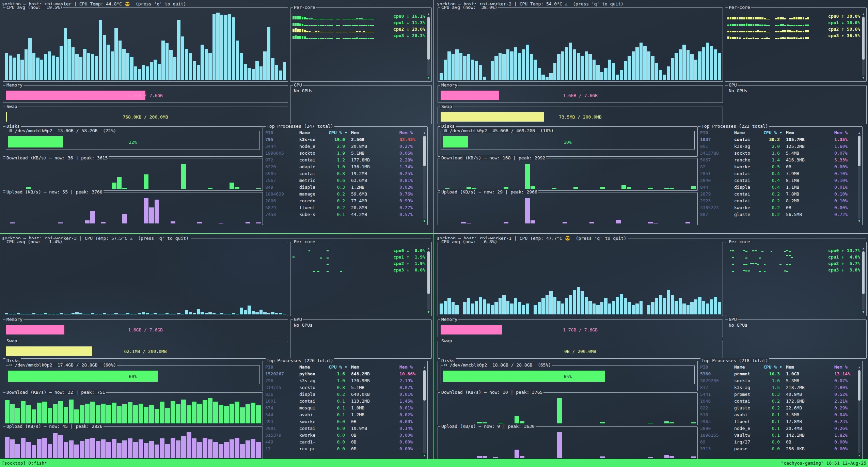 Image resolution: width=868 pixels, height=467 pixels. What do you see at coordinates (778, 381) in the screenshot?
I see `process-row: 3029280sockto1.65.3MB0.07%` at bounding box center [778, 381].